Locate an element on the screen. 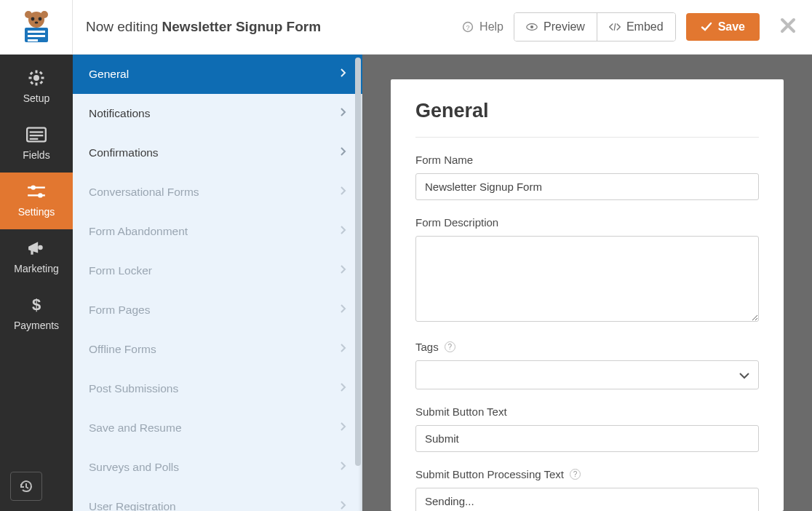  rail-marketing: Marketing is located at coordinates (36, 258).